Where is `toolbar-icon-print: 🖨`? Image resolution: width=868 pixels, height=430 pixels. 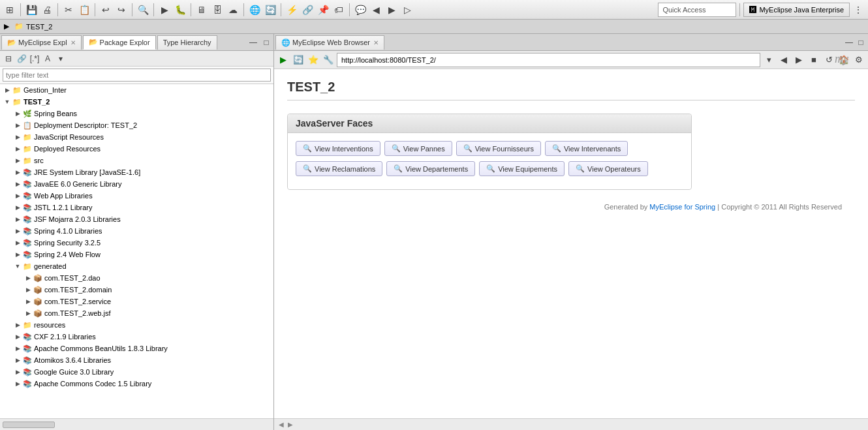
toolbar-icon-print: 🖨 is located at coordinates (47, 10).